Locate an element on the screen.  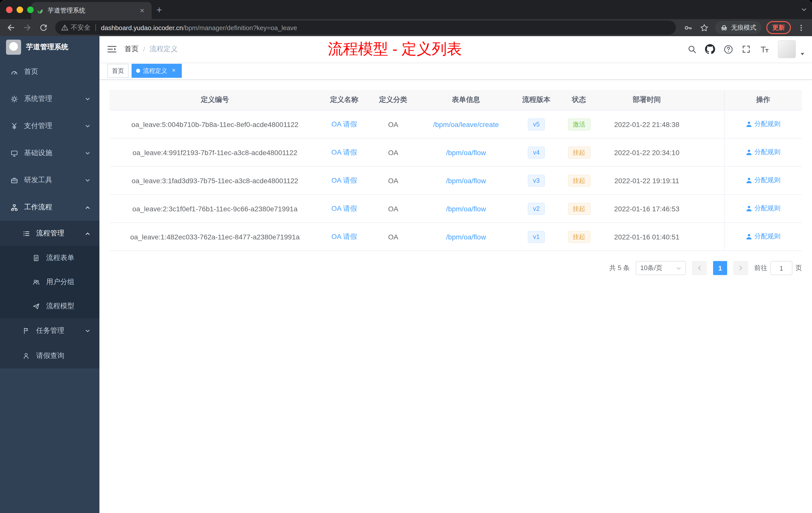
active-dot is located at coordinates (138, 71).